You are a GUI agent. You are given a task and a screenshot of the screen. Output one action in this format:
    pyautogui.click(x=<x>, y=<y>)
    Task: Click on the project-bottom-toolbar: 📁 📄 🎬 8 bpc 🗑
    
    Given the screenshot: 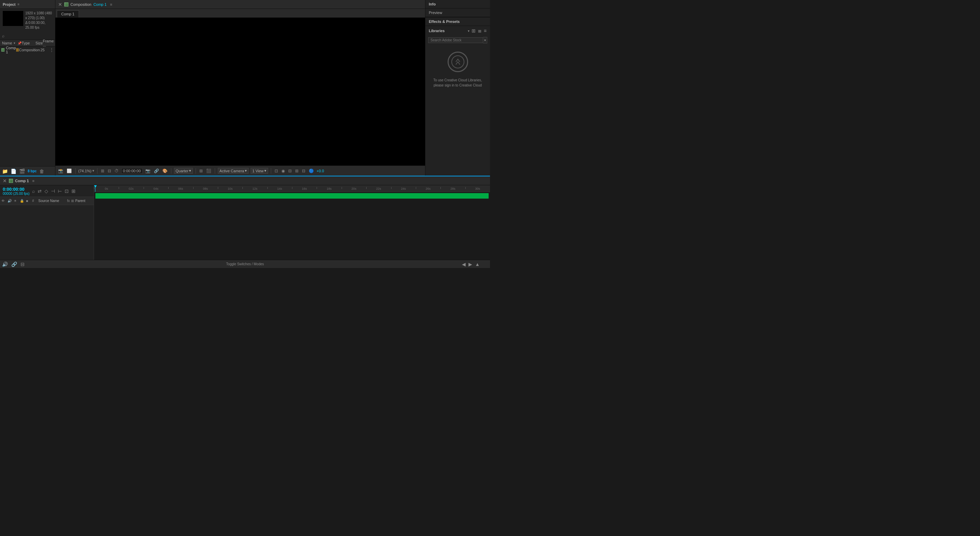 What is the action you would take?
    pyautogui.click(x=27, y=171)
    